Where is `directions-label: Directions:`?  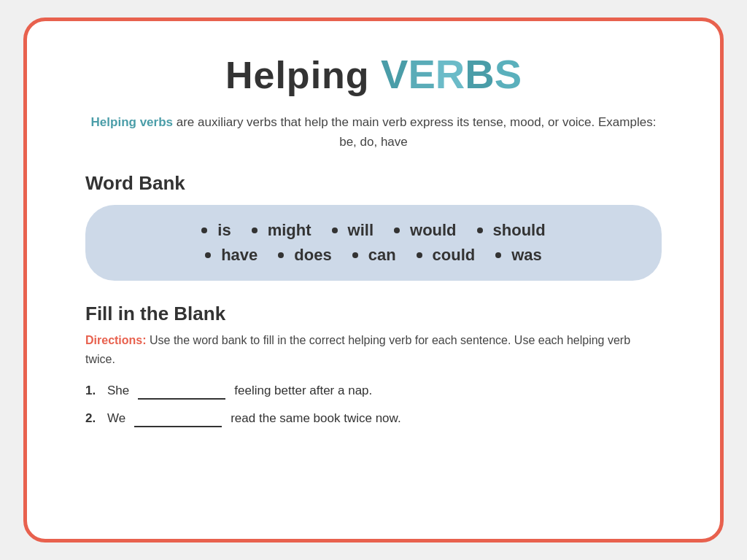
directions-label: Directions: is located at coordinates (116, 340).